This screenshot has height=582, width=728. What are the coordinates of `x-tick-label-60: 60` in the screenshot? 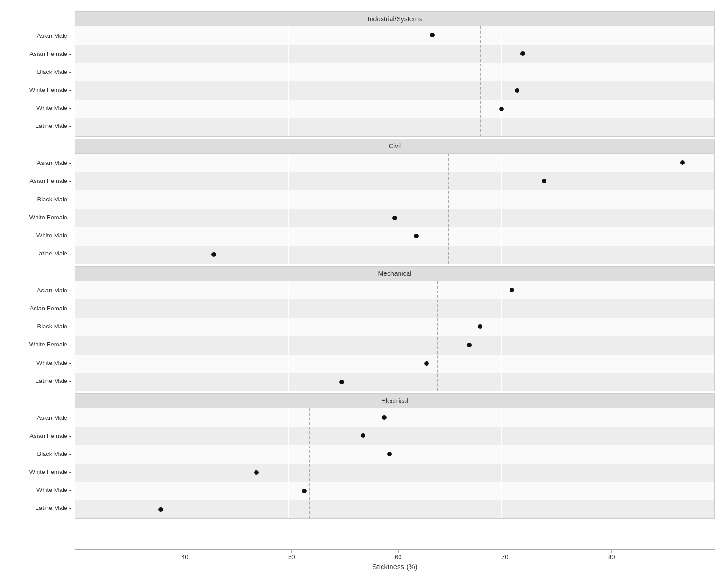 It's located at (398, 557).